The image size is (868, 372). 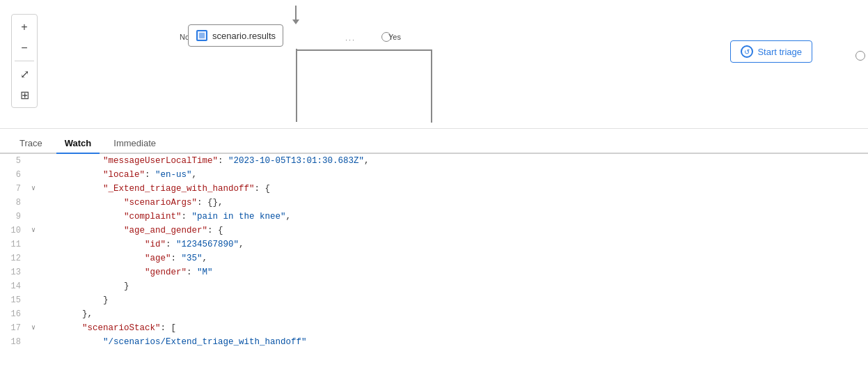 What do you see at coordinates (14, 314) in the screenshot?
I see `line-number: 16` at bounding box center [14, 314].